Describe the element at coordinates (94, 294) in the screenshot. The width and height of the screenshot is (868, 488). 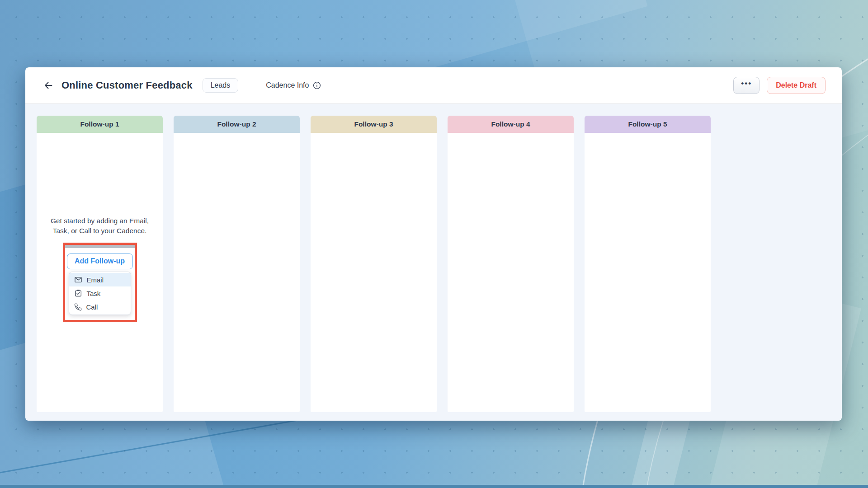
I see `menu-item-label: Task` at that location.